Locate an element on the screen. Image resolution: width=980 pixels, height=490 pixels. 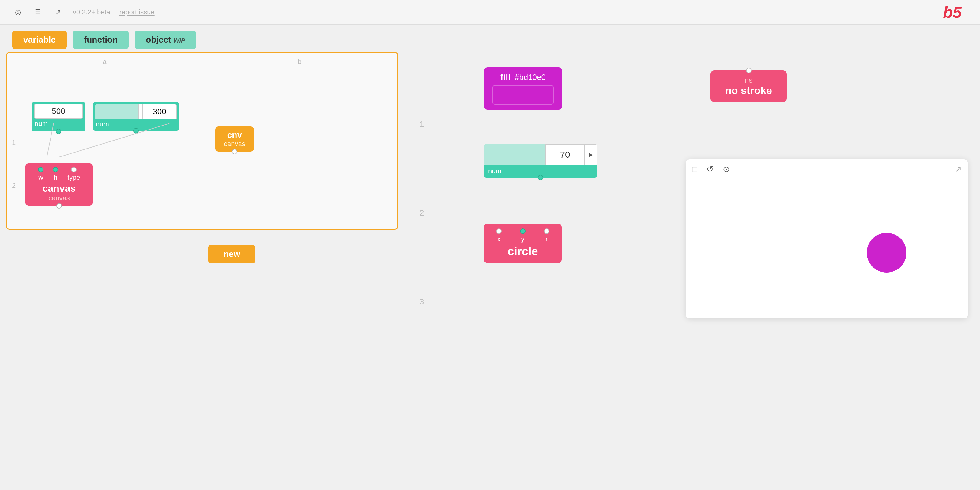
panel-col-a-label: a is located at coordinates (104, 62).